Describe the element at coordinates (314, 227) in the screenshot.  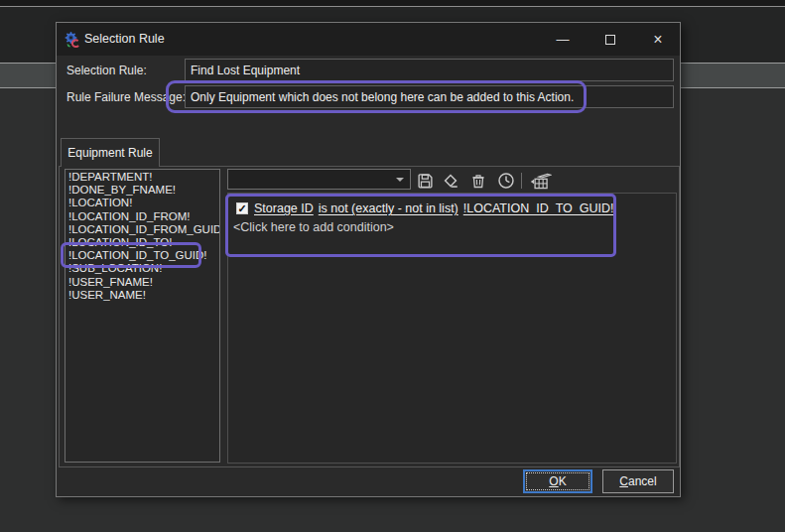
I see `add-condition-link: <Click here to add condition>` at that location.